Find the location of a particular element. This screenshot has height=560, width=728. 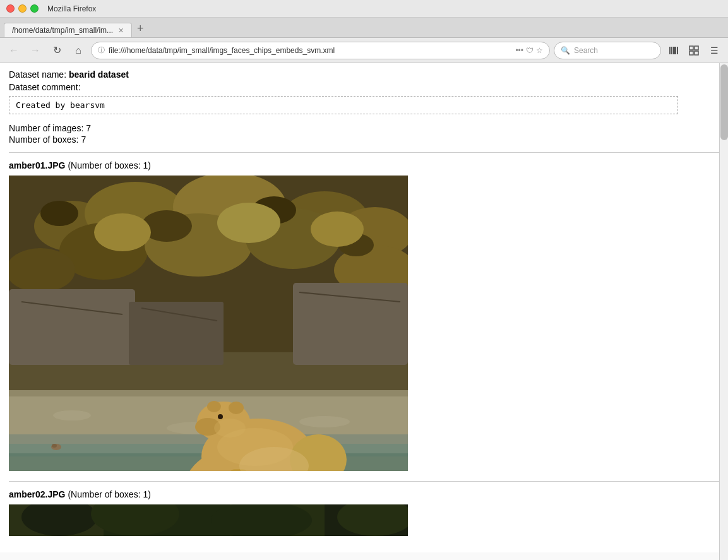

close-button is located at coordinates (10, 9).